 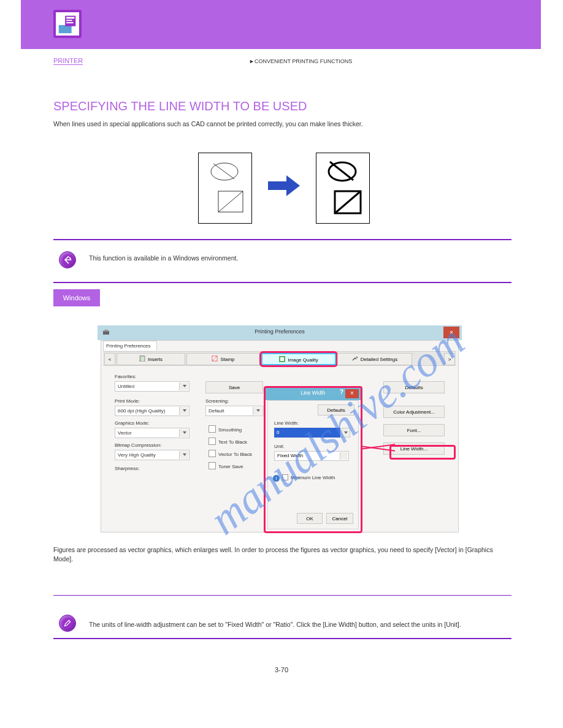 What do you see at coordinates (303, 360) in the screenshot?
I see `tab-image-quality-label: Image Quality` at bounding box center [303, 360].